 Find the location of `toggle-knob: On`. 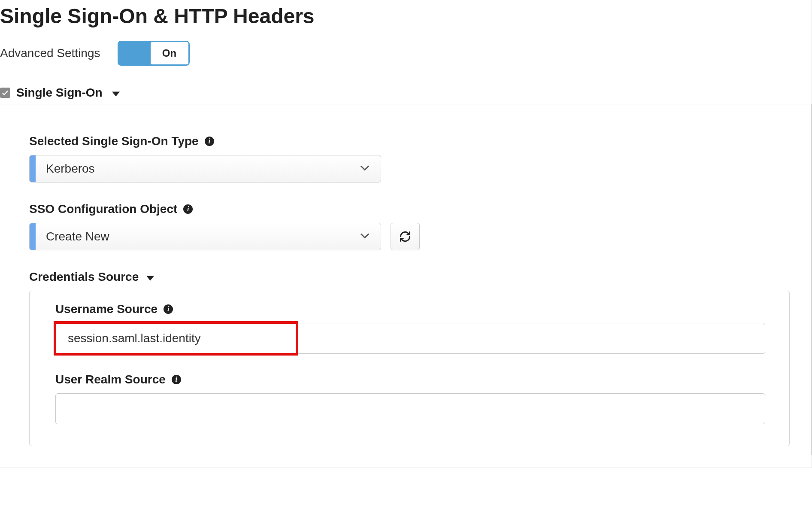

toggle-knob: On is located at coordinates (170, 53).